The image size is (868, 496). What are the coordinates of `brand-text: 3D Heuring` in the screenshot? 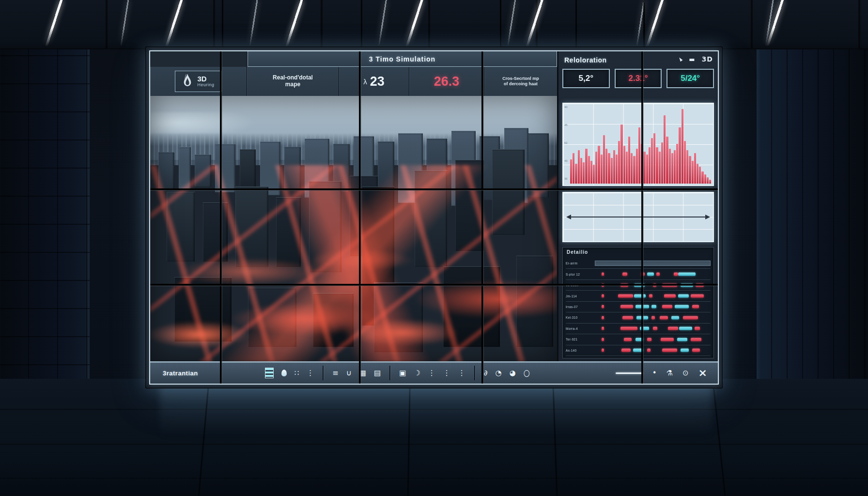 It's located at (205, 81).